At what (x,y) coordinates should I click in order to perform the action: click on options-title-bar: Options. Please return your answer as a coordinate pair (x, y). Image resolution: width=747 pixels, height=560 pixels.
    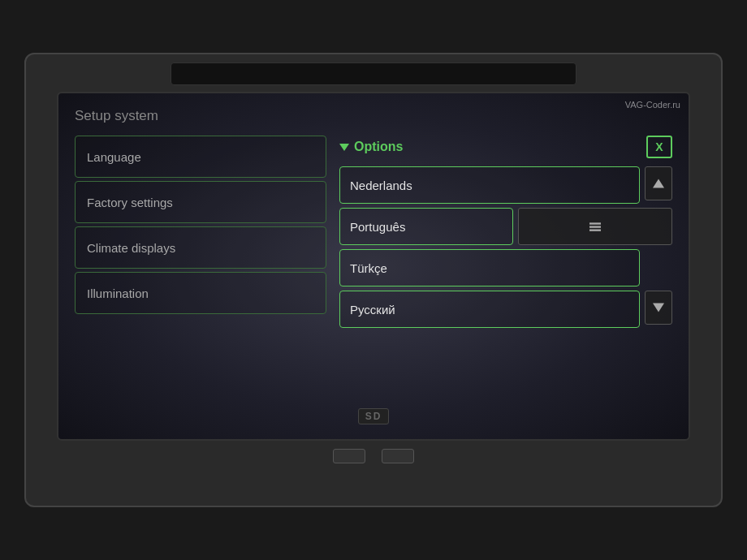
    Looking at the image, I should click on (490, 147).